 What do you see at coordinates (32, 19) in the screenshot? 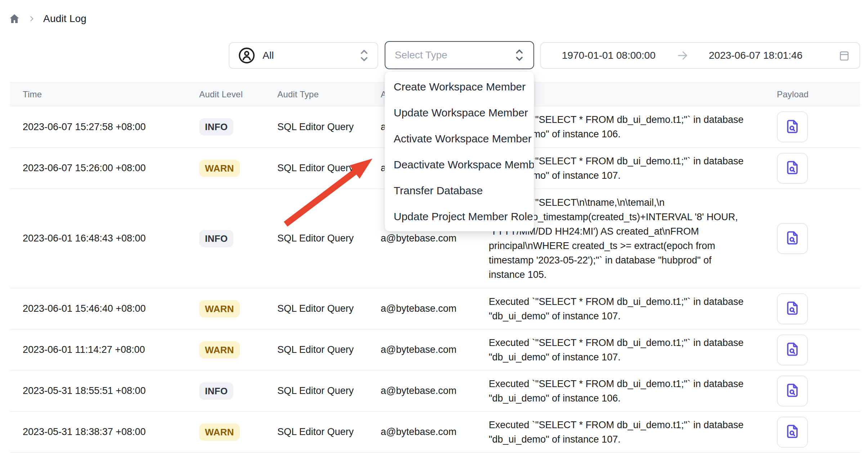
I see `chevron-right-icon` at bounding box center [32, 19].